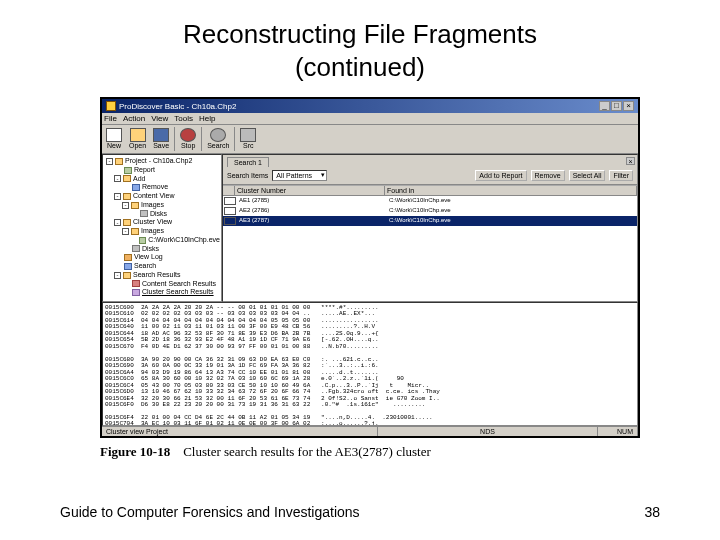 This screenshot has height=540, width=720. Describe the element at coordinates (588, 176) in the screenshot. I see `select-all-button: Select All` at that location.